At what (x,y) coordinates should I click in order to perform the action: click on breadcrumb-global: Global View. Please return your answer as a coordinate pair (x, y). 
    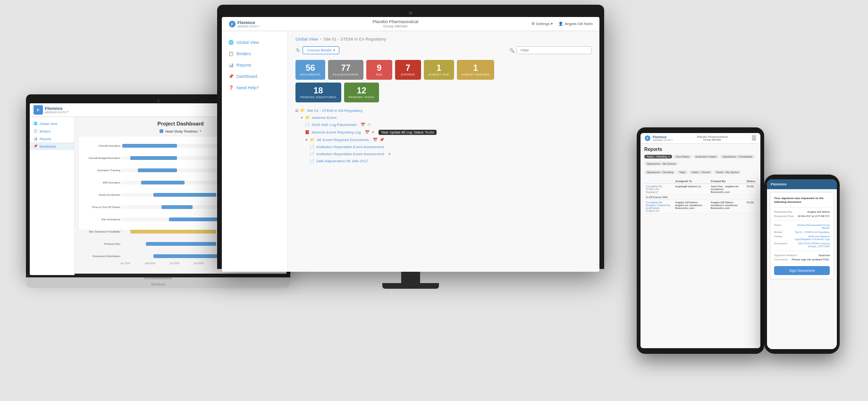
    Looking at the image, I should click on (307, 39).